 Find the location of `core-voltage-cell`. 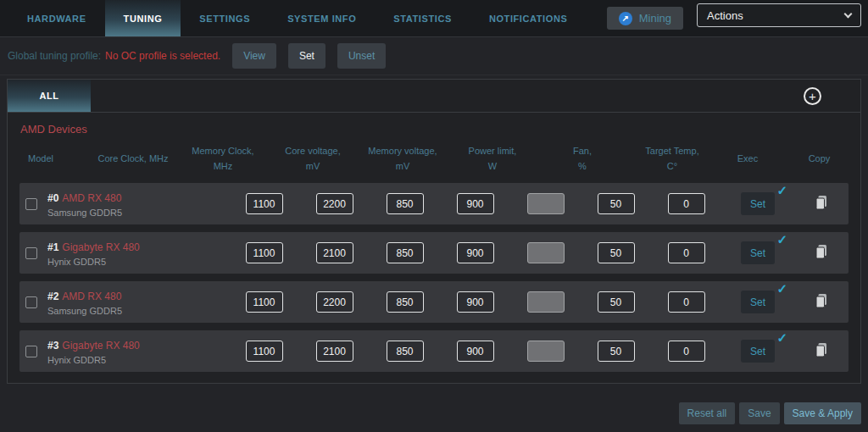

core-voltage-cell is located at coordinates (405, 203).